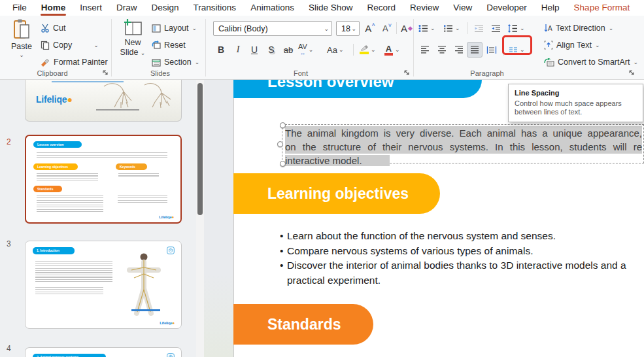 The height and width of the screenshot is (357, 644). I want to click on convert-to-smartart-button: Convert to SmartArt ⌄, so click(591, 62).